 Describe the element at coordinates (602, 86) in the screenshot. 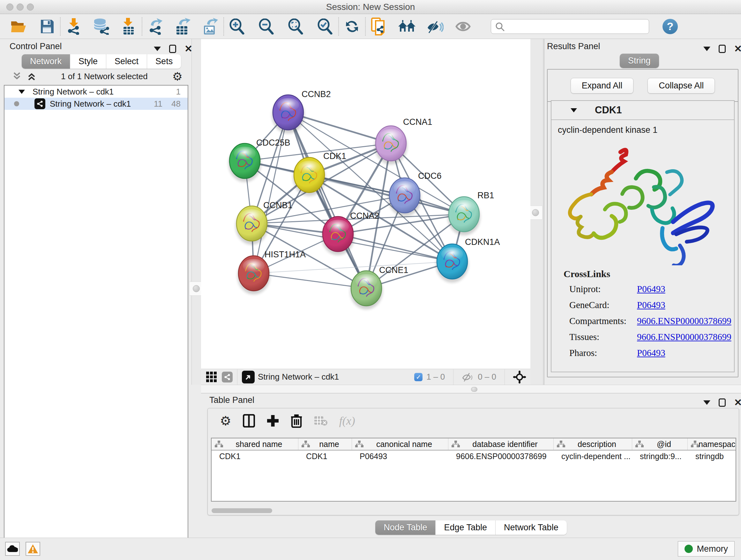

I see `expand-all-button: Expand All` at that location.